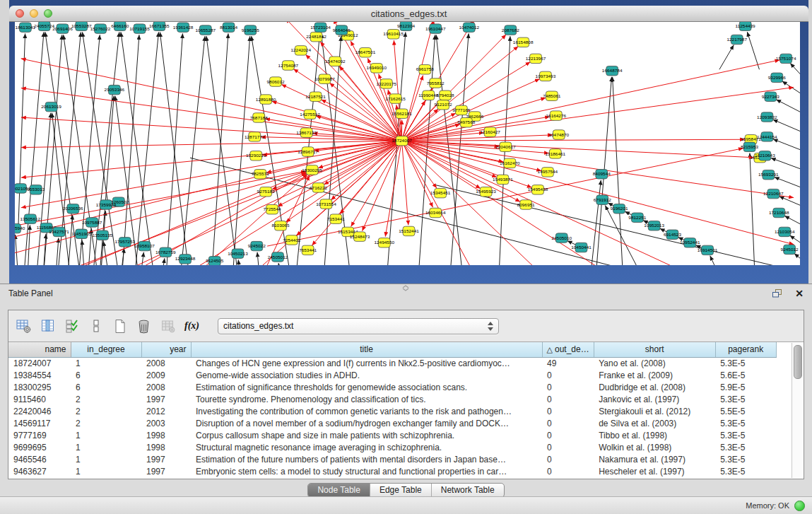 The image size is (812, 514). Describe the element at coordinates (254, 137) in the screenshot. I see `graph-node: 12871772` at that location.